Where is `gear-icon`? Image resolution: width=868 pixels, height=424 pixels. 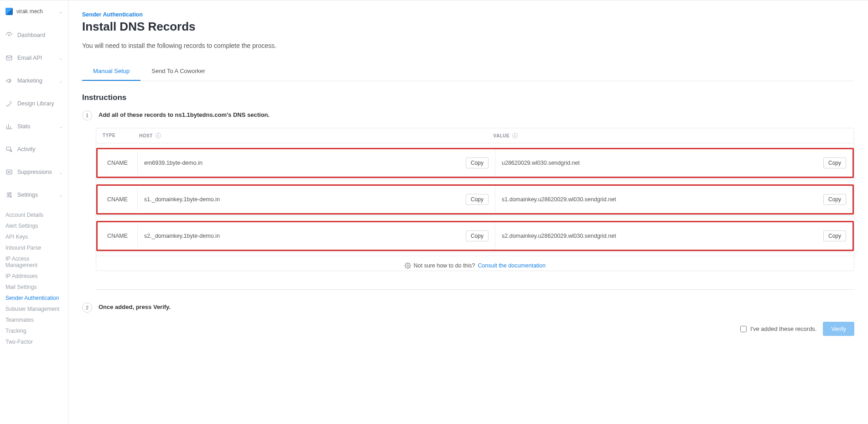
gear-icon is located at coordinates (408, 266).